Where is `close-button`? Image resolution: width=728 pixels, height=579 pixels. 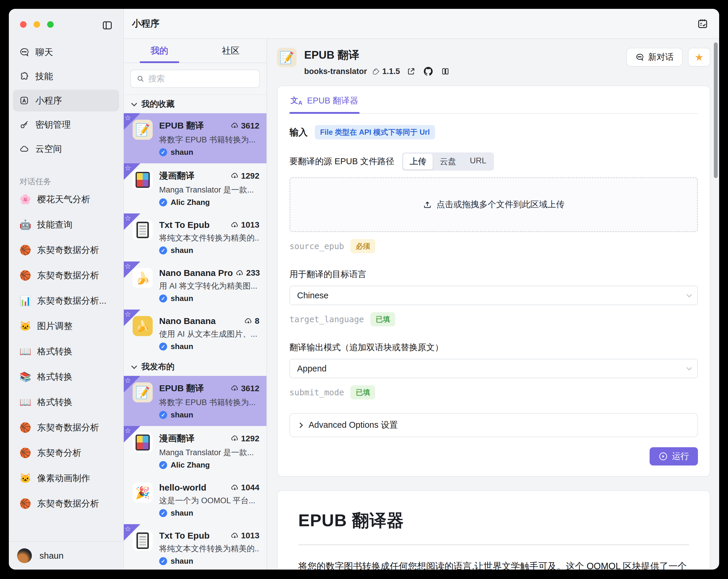
close-button is located at coordinates (23, 24).